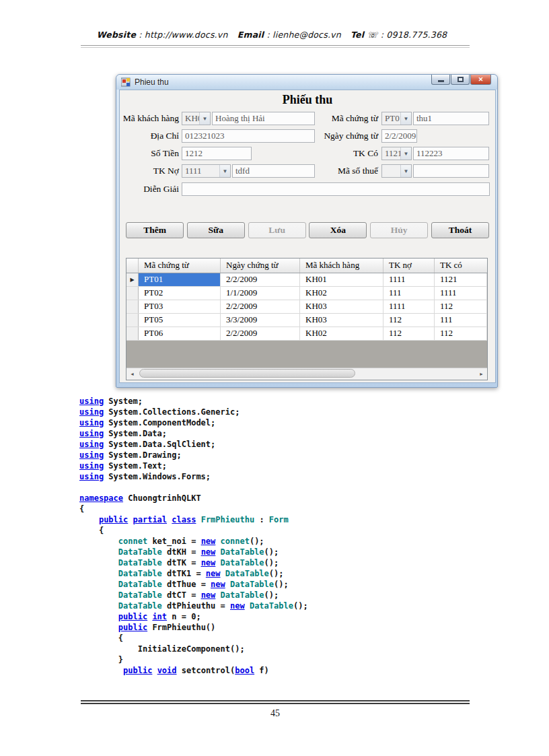 The height and width of the screenshot is (756, 549). Describe the element at coordinates (149, 118) in the screenshot. I see `label-ma-khach-hang: Mã khách hàng` at that location.